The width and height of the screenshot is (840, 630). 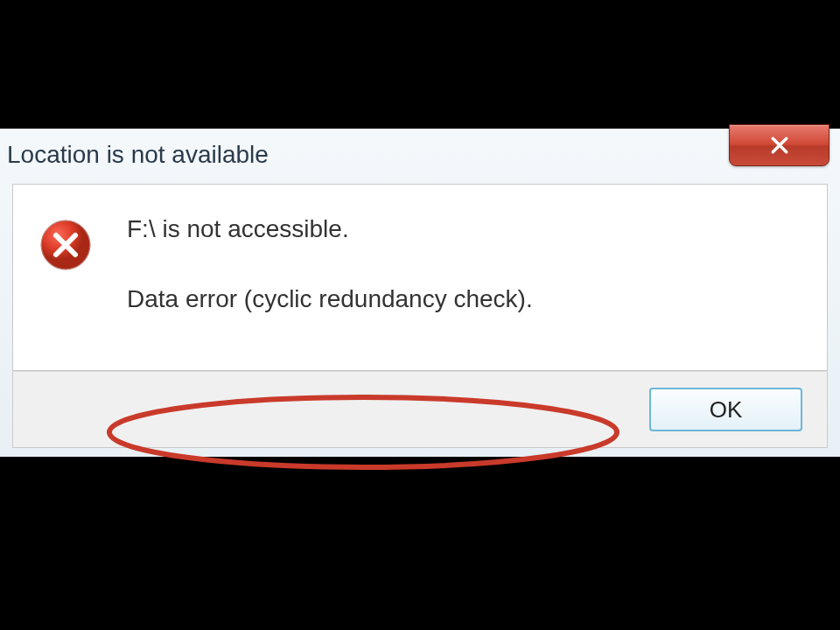 I want to click on close-icon, so click(x=780, y=145).